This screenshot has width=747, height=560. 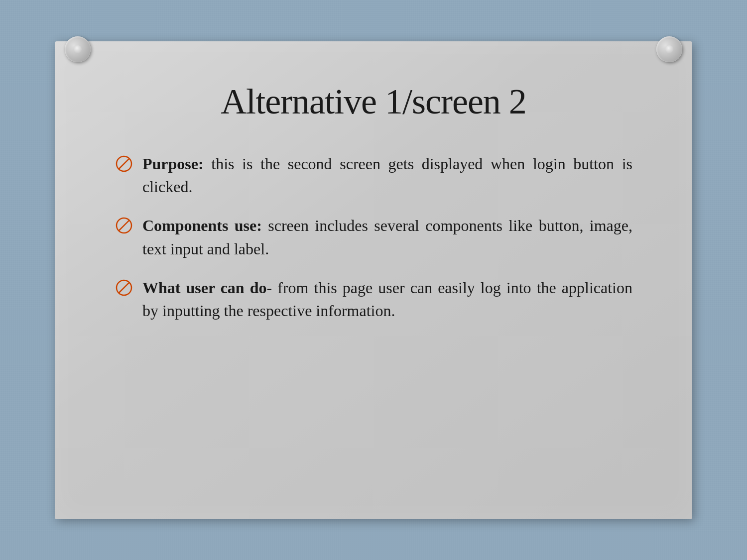 I want to click on bullet-item-components: Components use: screen includes several …, so click(x=374, y=237).